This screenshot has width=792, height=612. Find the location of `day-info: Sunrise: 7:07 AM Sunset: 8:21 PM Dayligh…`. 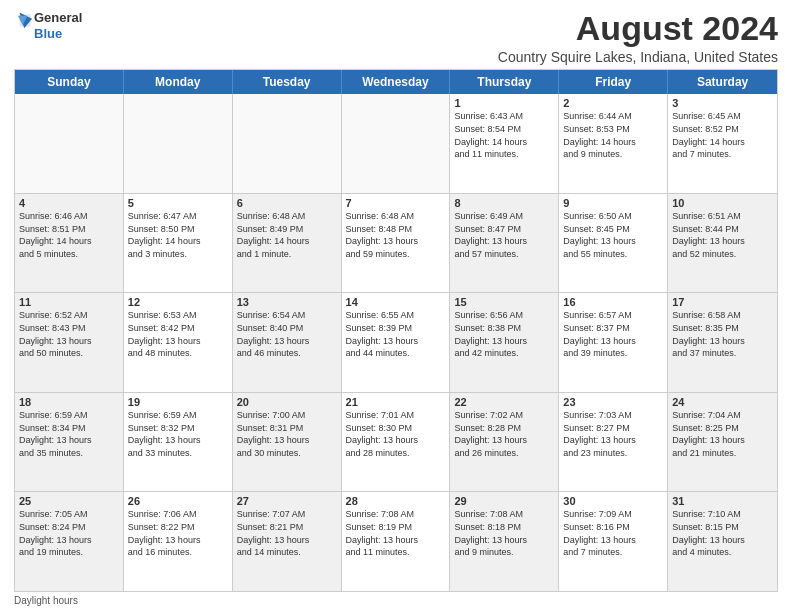

day-info: Sunrise: 7:07 AM Sunset: 8:21 PM Dayligh… is located at coordinates (287, 533).